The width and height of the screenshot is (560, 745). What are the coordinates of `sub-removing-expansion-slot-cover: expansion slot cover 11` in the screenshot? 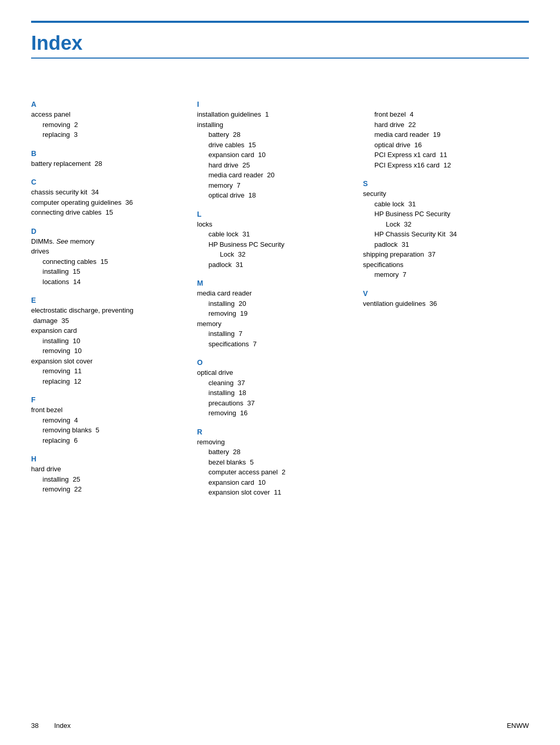 It's located at (275, 493).